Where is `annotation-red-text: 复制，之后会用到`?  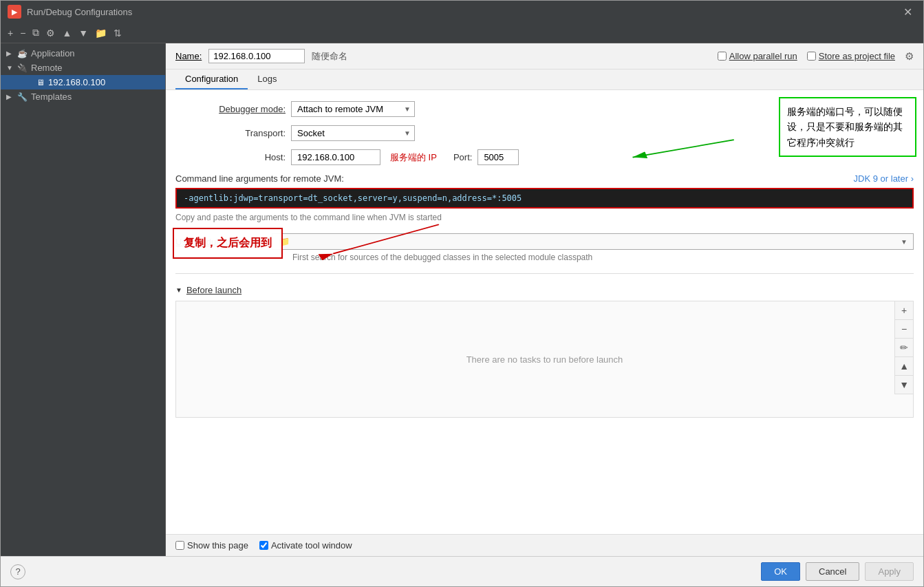
annotation-red-text: 复制，之后会用到 is located at coordinates (228, 242).